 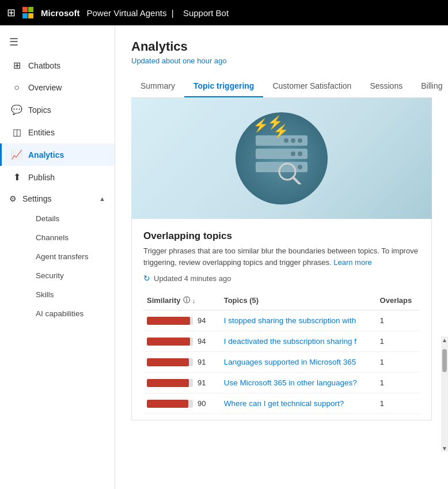 I want to click on topics-icon: 💬, so click(x=17, y=109).